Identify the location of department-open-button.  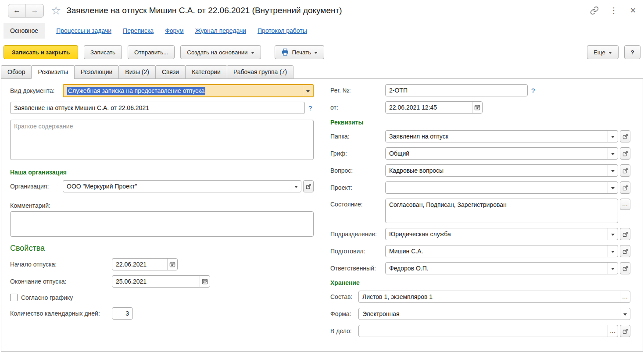
(625, 234).